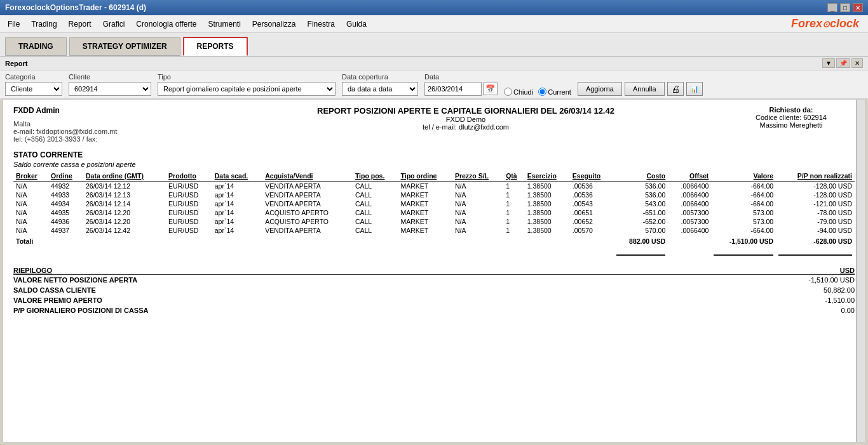  What do you see at coordinates (858, 8) in the screenshot?
I see `close-btn: ✕` at bounding box center [858, 8].